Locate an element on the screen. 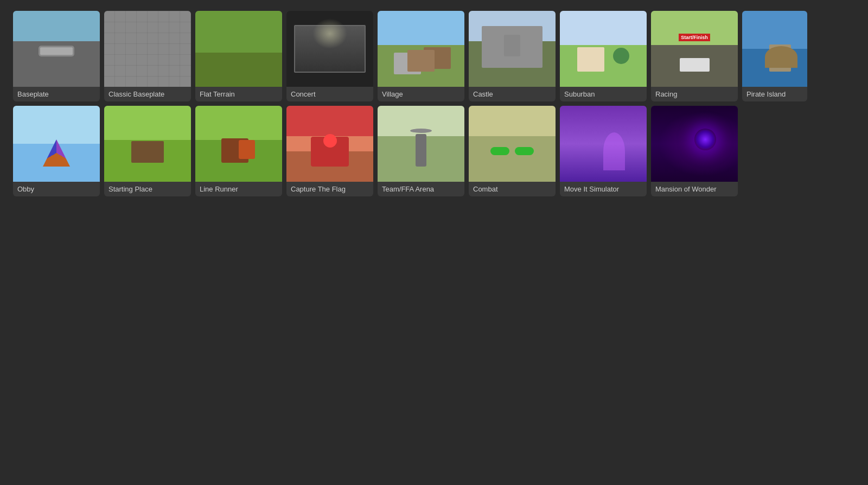 Image resolution: width=868 pixels, height=485 pixels. template-card-obby: Obby is located at coordinates (56, 151).